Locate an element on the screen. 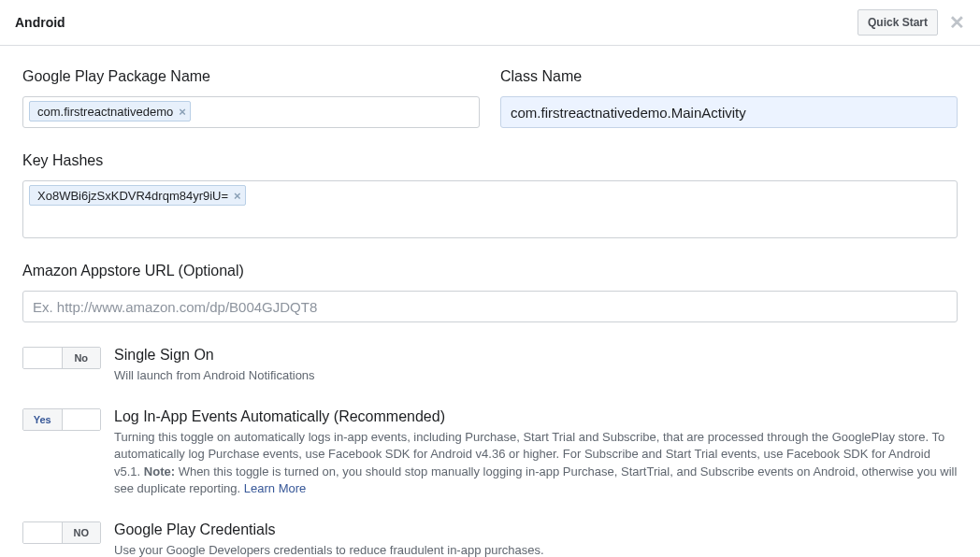 The width and height of the screenshot is (980, 557). learn-more-link: Learn More is located at coordinates (275, 488).